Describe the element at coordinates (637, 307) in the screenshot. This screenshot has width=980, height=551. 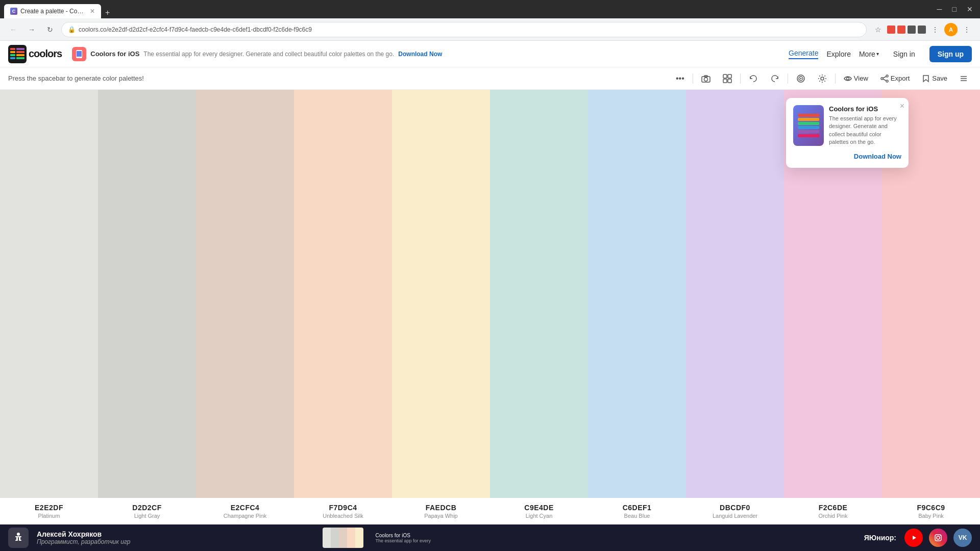
I see `color-strip-6: C6DEF1Beau Blue` at that location.